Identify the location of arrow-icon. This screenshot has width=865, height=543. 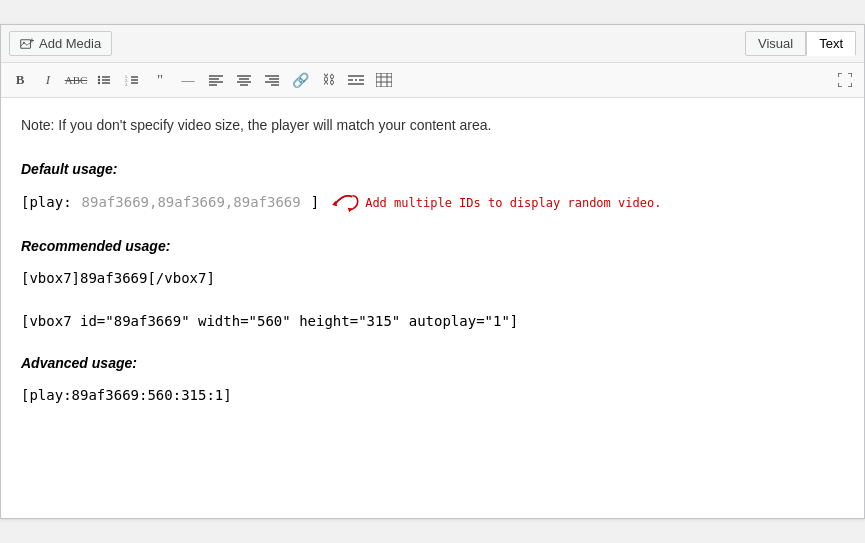
(344, 204).